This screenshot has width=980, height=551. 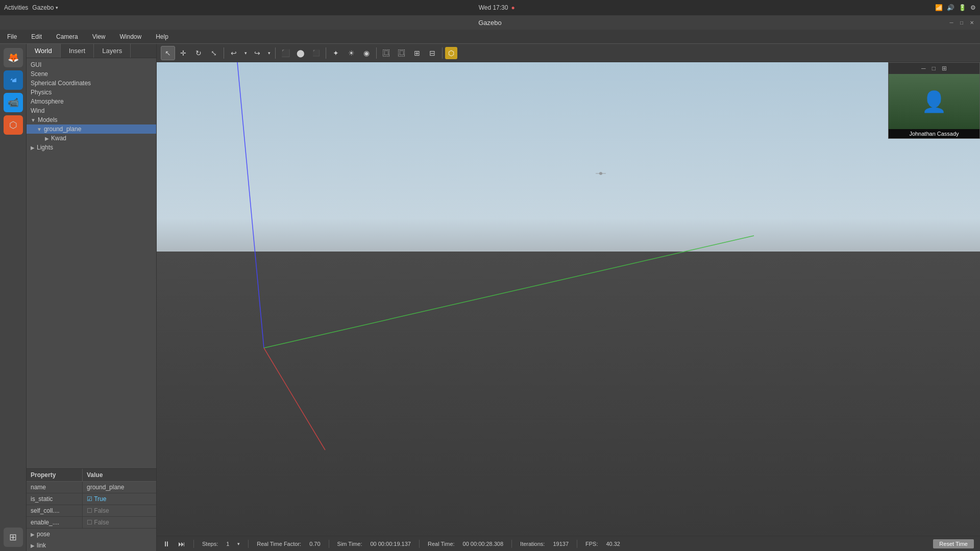 What do you see at coordinates (269, 53) in the screenshot?
I see `tool-redo-dropdown: ▾` at bounding box center [269, 53].